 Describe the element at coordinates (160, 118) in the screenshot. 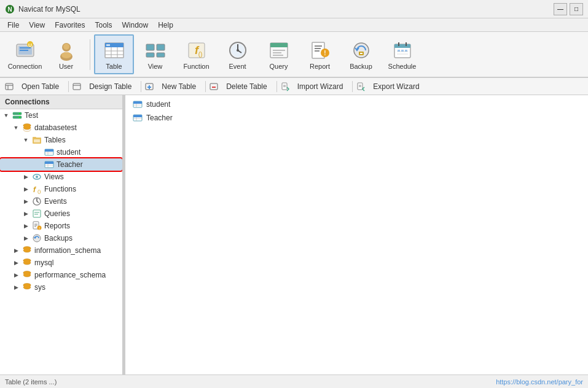

I see `content-teacher-label: Teacher` at that location.